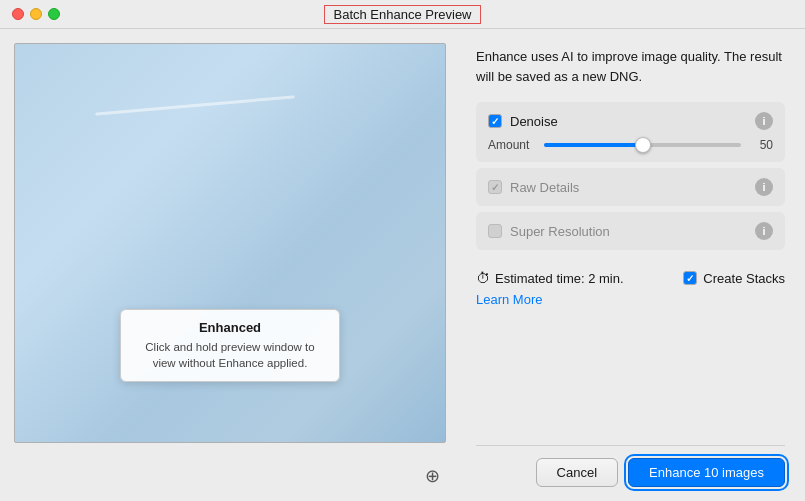 This screenshot has height=501, width=805. What do you see at coordinates (576, 278) in the screenshot?
I see `estimated-time: ⏱ Estimated time: 2 min.` at bounding box center [576, 278].